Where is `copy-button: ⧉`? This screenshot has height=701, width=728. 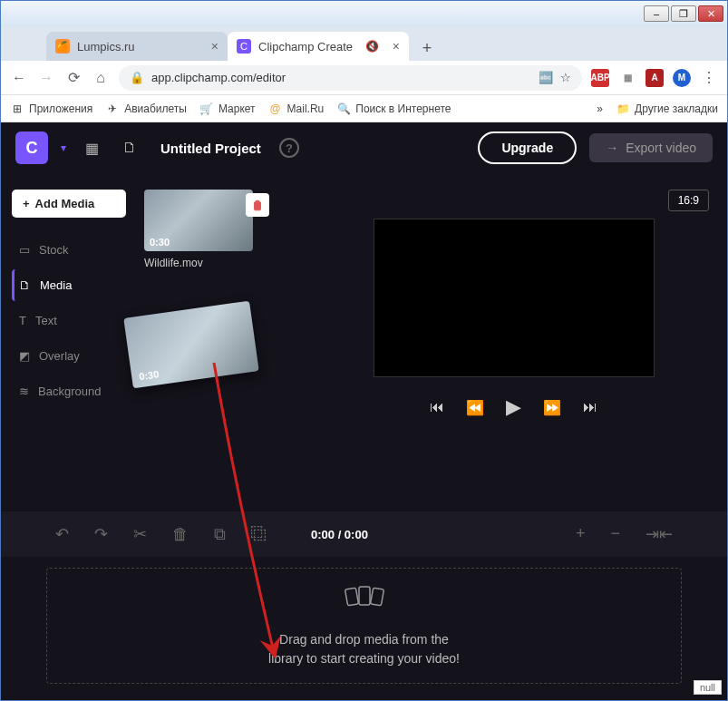 copy-button: ⧉ is located at coordinates (219, 535).